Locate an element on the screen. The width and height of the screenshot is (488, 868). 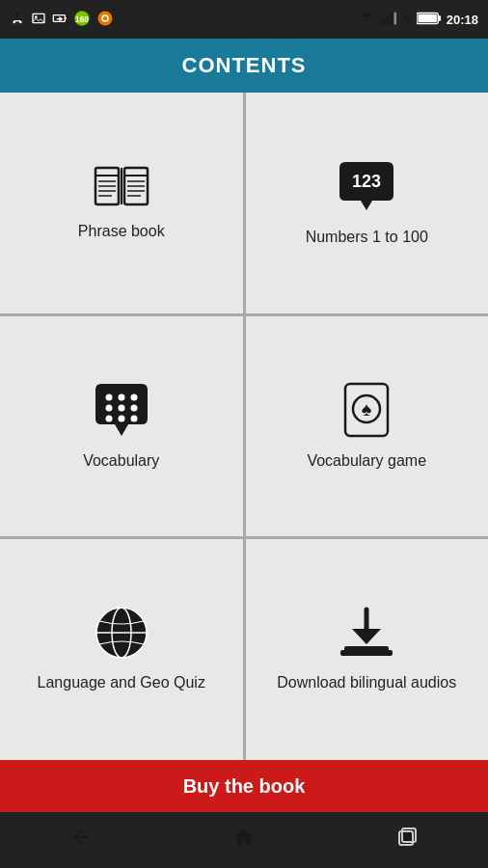
nav-bar is located at coordinates (244, 840).